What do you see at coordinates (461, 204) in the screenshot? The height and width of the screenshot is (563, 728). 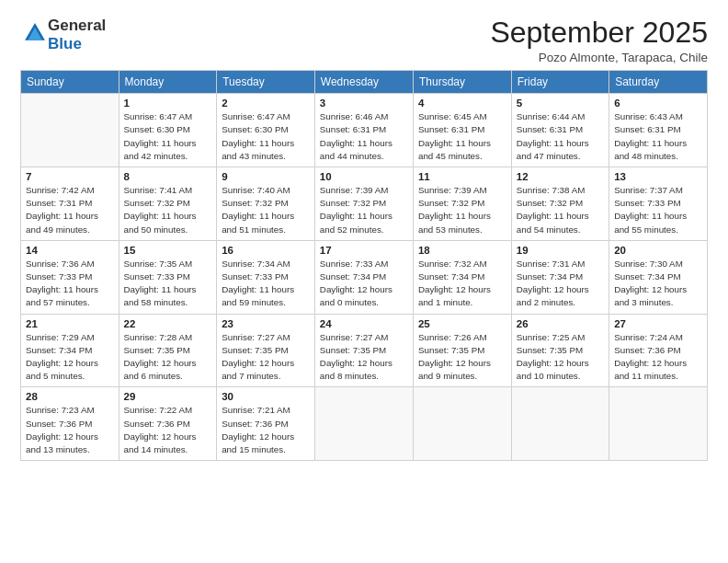 I see `day-cell: 11Sunrise: 7:39 AM Sunset: 7:32 PM Dayli…` at bounding box center [461, 204].